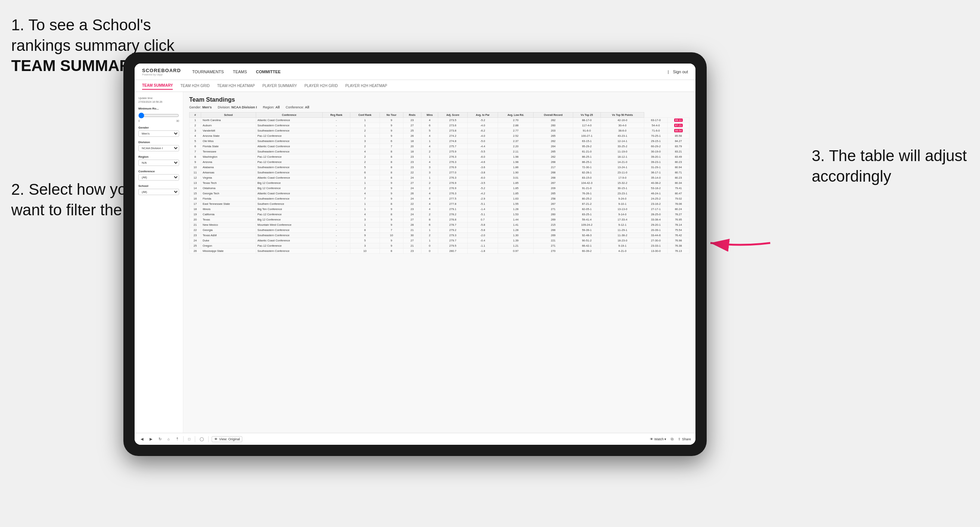  Describe the element at coordinates (229, 178) in the screenshot. I see `cell-school: Virginia` at that location.